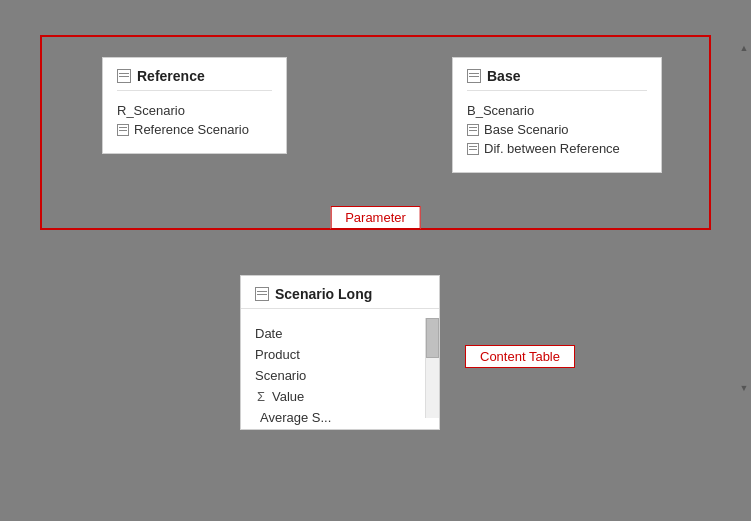 This screenshot has width=751, height=521. I want to click on field-product: Product, so click(340, 354).